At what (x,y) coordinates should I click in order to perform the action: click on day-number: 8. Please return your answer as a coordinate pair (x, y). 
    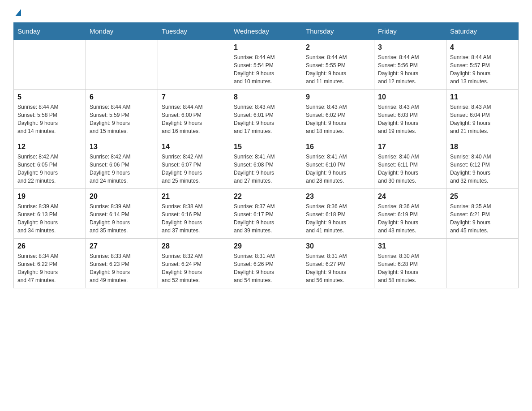
    Looking at the image, I should click on (266, 97).